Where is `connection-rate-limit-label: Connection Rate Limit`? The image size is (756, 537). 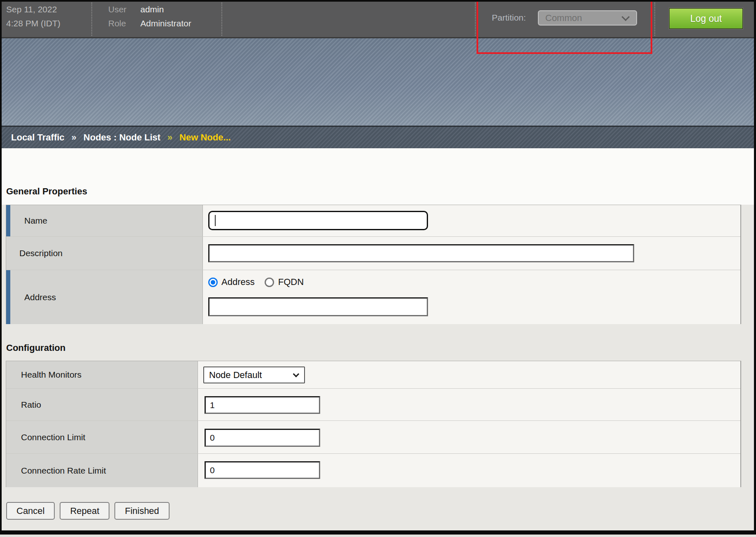
connection-rate-limit-label: Connection Rate Limit is located at coordinates (63, 471).